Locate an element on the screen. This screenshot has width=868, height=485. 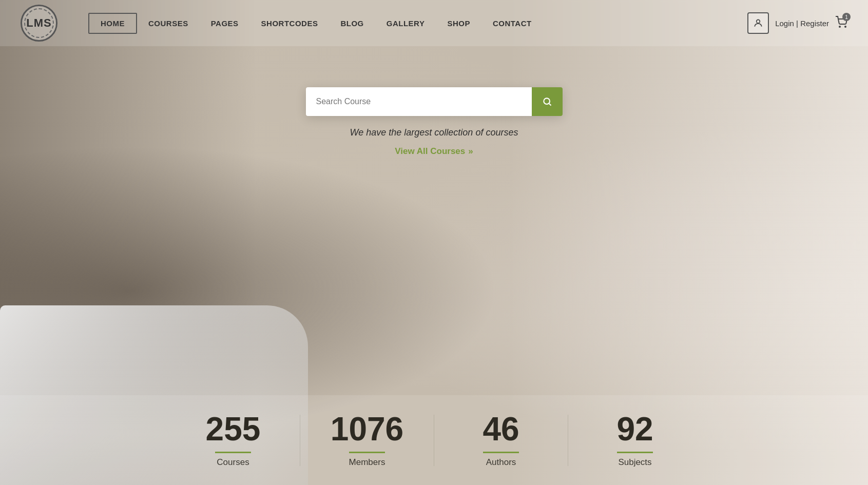
user-icon is located at coordinates (758, 23).